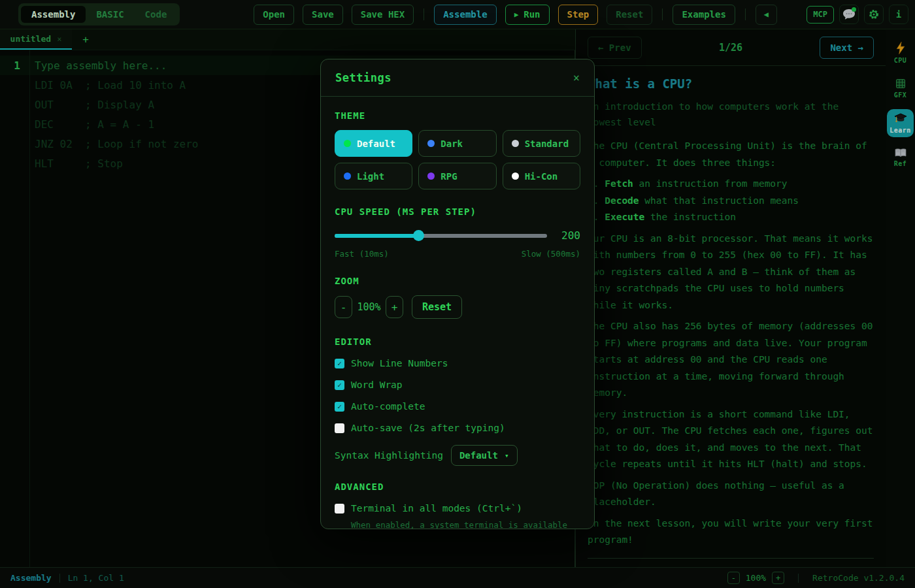 The image size is (915, 588). Describe the element at coordinates (54, 14) in the screenshot. I see `tab-assembly: Assembly` at that location.